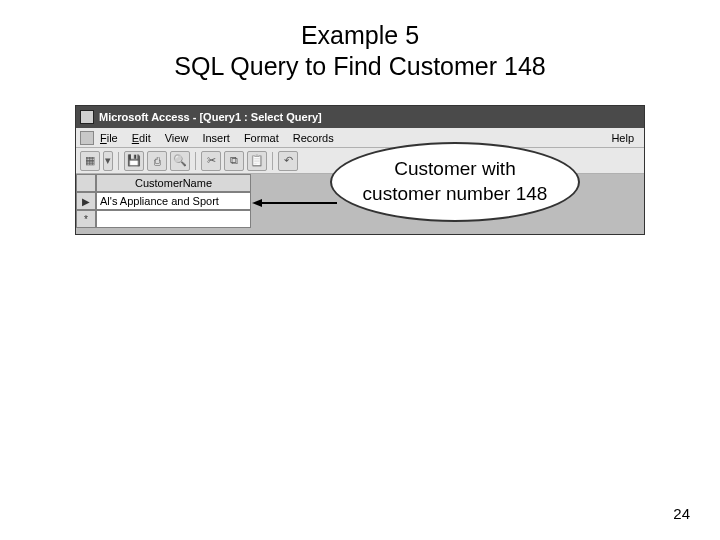  Describe the element at coordinates (174, 201) in the screenshot. I see `cell-customer-row1: Al's Appliance and Sport` at that location.